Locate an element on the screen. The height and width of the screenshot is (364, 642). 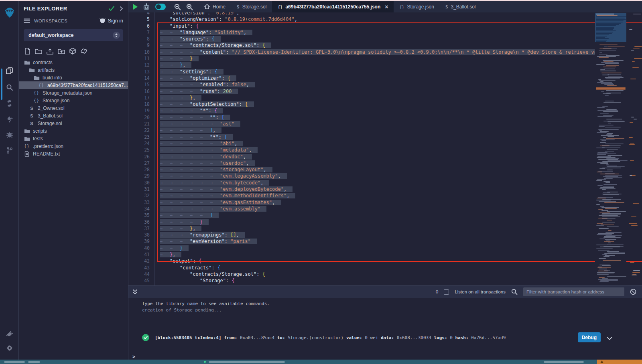
line-number: 20 is located at coordinates (139, 117).